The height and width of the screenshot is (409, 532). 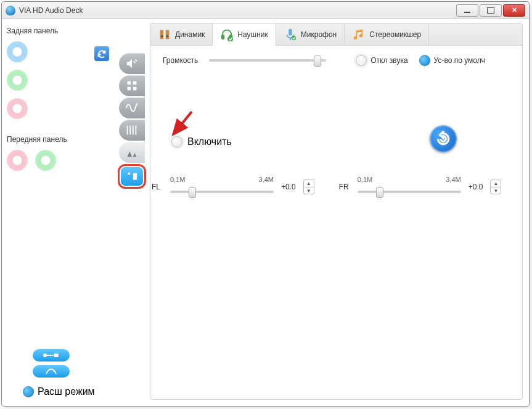 What do you see at coordinates (460, 60) in the screenshot?
I see `default-label: Ус-во по умолч` at bounding box center [460, 60].